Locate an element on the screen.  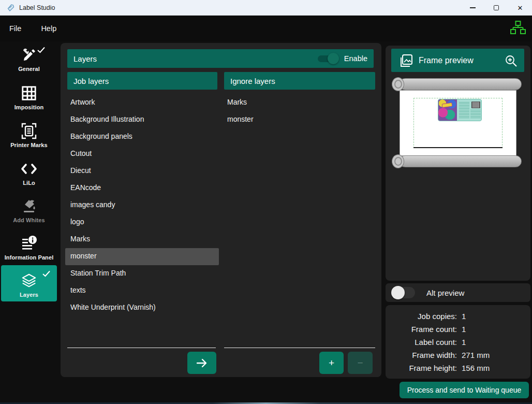
job-layer-name: Background panels is located at coordinates (101, 136).